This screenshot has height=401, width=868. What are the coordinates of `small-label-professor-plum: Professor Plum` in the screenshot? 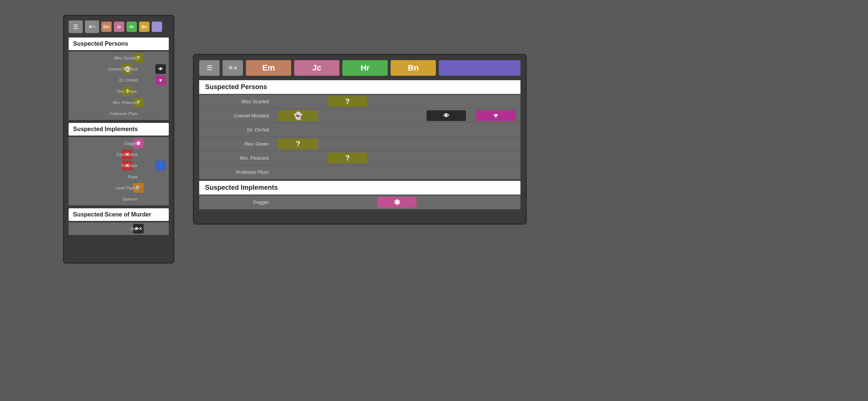 It's located at (124, 114).